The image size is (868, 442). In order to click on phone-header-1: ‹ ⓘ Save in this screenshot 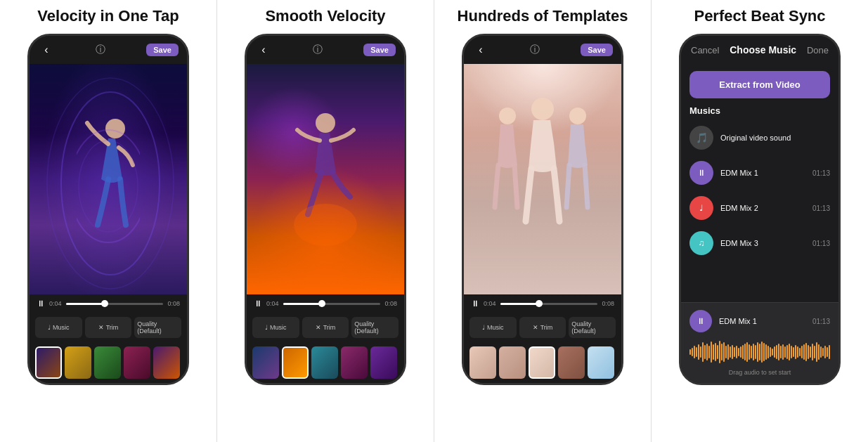, I will do `click(108, 50)`.